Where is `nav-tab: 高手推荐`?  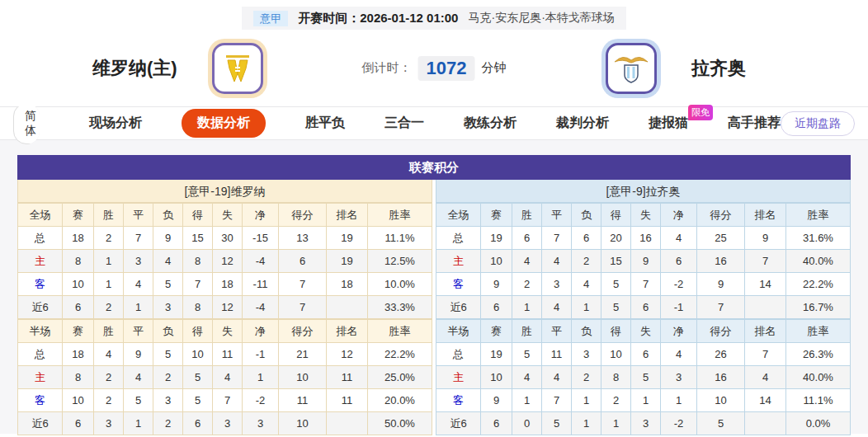 nav-tab: 高手推荐 is located at coordinates (754, 124).